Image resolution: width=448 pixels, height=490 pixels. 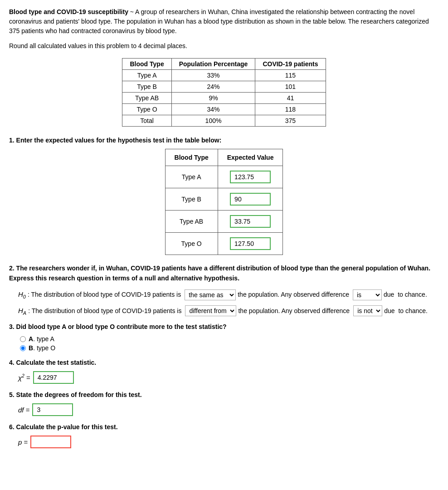 I want to click on ha-sub: A, so click(x=24, y=313).